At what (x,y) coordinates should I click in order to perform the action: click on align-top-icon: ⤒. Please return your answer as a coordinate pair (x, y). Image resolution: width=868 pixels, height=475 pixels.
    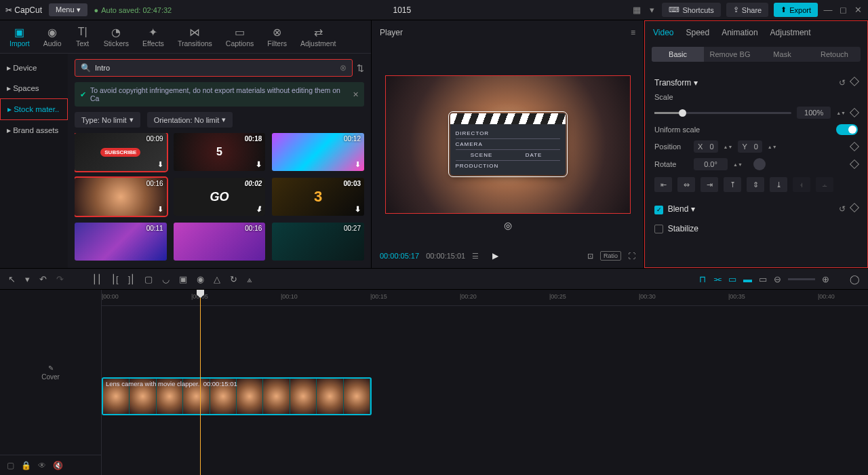
    Looking at the image, I should click on (732, 185).